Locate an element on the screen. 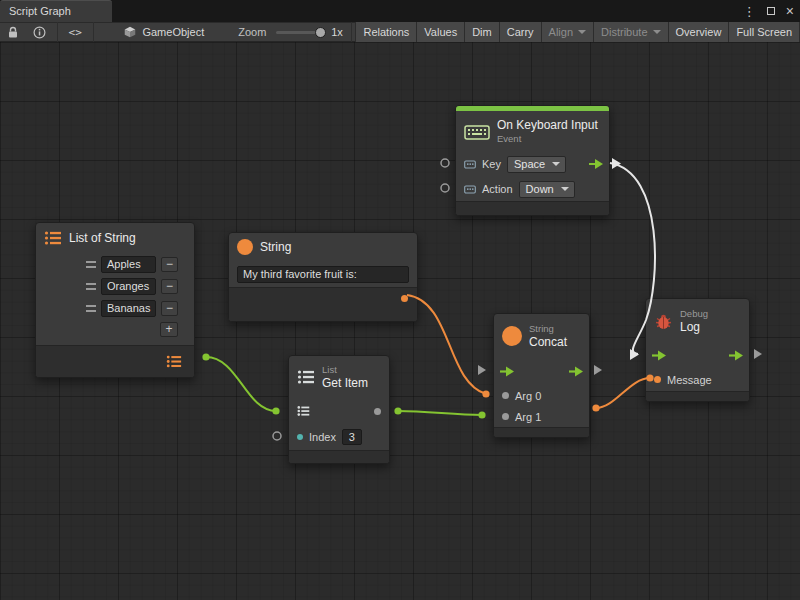  code-view-button: <> is located at coordinates (76, 32).